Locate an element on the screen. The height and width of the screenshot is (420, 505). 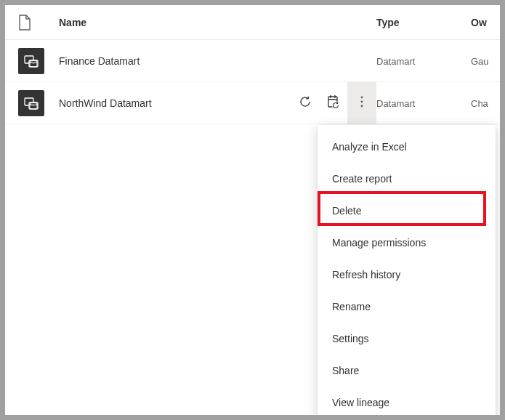
item-owner: Cha is located at coordinates (480, 103).